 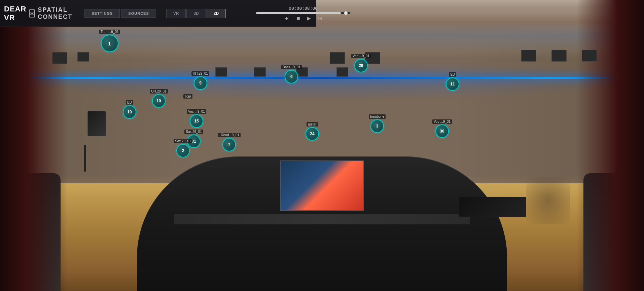 What do you see at coordinates (322, 186) in the screenshot?
I see `monitor-screen` at bounding box center [322, 186].